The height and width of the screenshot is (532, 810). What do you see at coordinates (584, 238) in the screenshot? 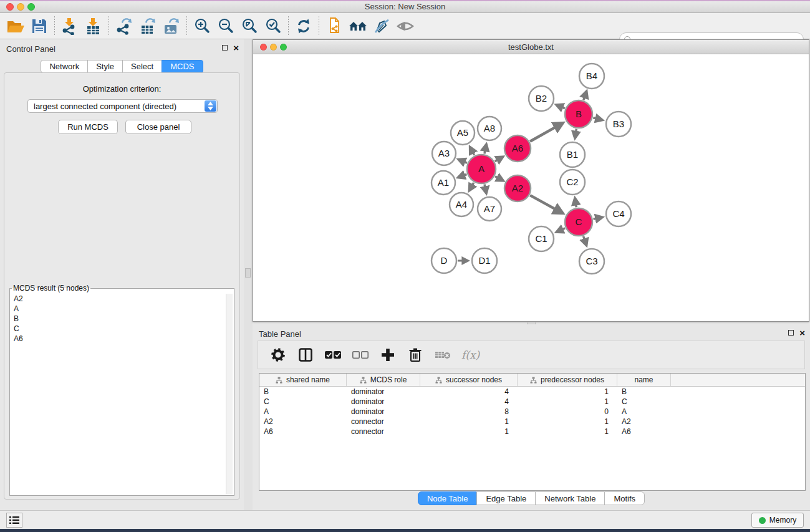
I see `graph-edge-C-C3` at bounding box center [584, 238].